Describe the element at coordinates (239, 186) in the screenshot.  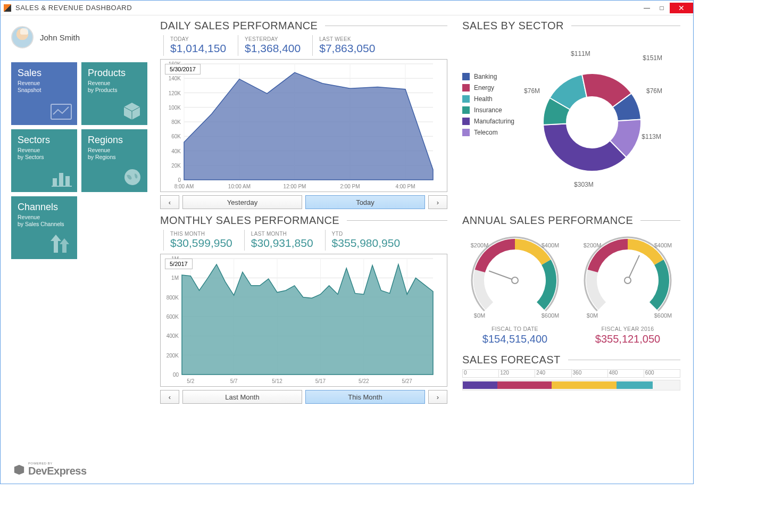
I see `svg-text: 10:00 AM` at that location.